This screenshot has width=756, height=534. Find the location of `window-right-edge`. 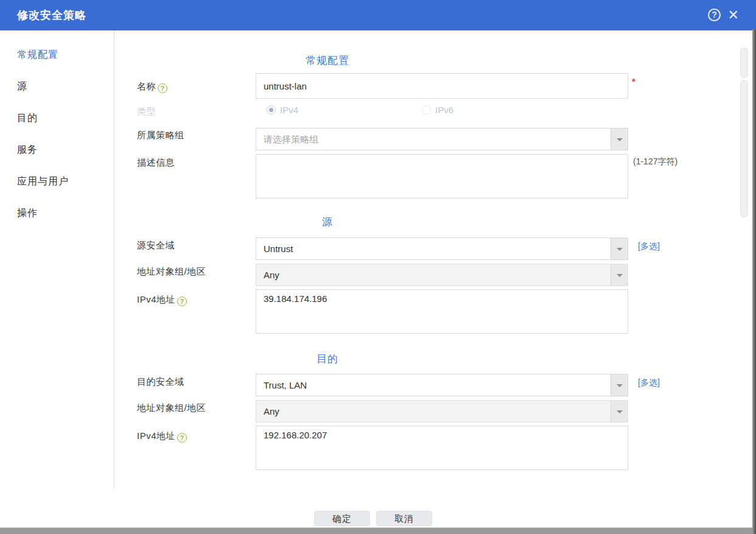

window-right-edge is located at coordinates (754, 281).